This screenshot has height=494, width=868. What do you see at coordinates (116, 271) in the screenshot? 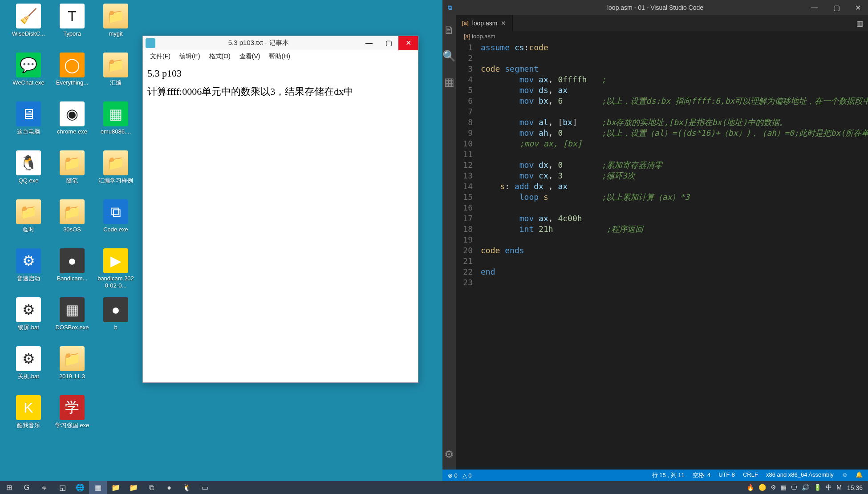
I see `desktop-icon: ▶bandicam 2020-02-0...` at bounding box center [116, 271].